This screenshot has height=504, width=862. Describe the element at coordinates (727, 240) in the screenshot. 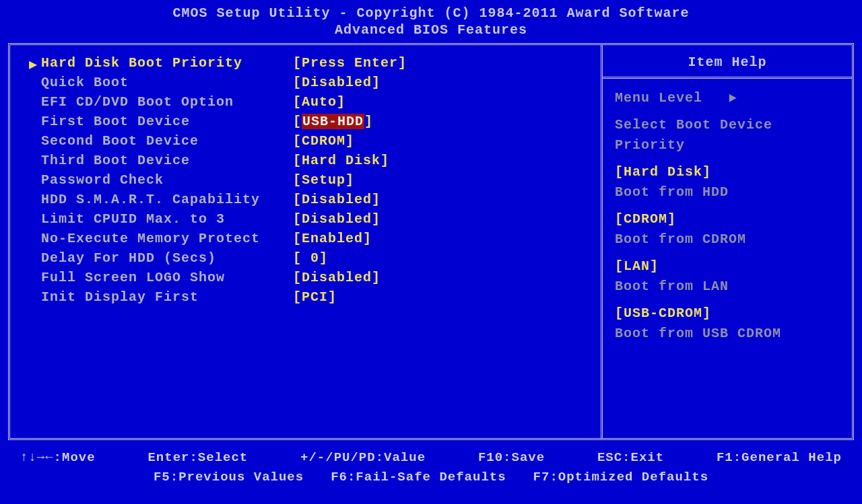

I see `help-item-desc: Boot from CDROM` at that location.